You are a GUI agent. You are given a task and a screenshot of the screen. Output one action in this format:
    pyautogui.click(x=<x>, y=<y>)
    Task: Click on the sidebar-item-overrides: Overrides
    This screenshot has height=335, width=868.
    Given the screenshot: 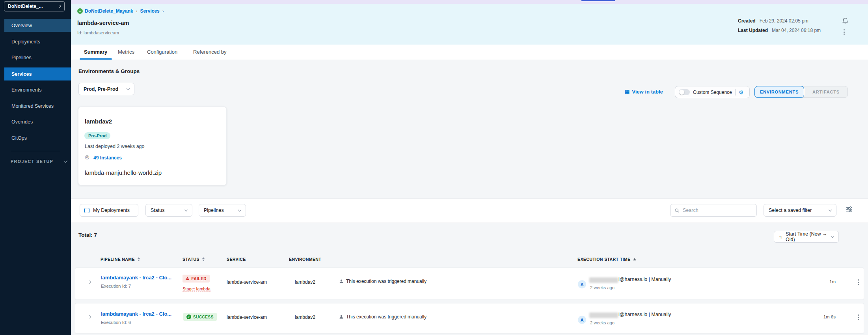 What is the action you would take?
    pyautogui.click(x=38, y=122)
    